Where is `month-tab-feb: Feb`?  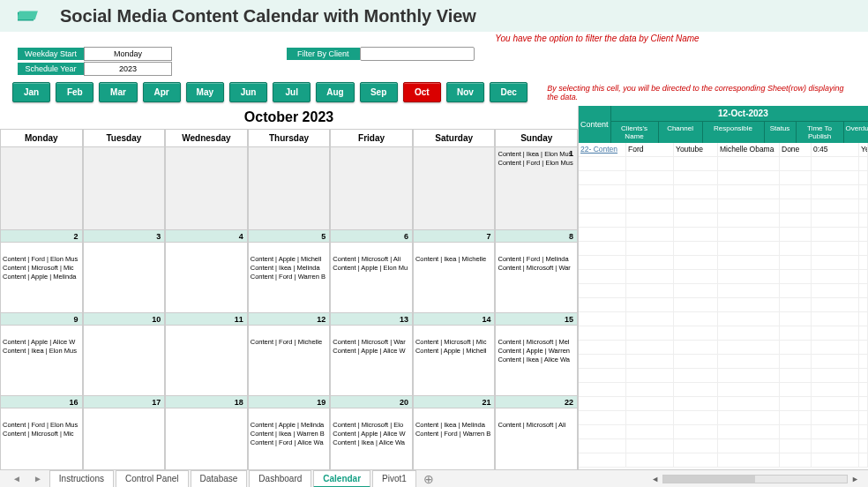 month-tab-feb: Feb is located at coordinates (74, 92).